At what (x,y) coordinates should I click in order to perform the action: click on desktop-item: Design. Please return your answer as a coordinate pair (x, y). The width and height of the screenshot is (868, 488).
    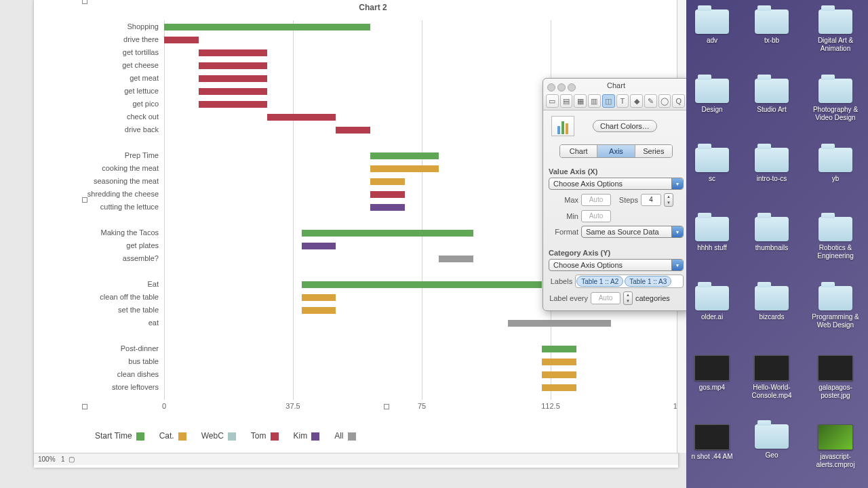
    Looking at the image, I should click on (712, 107).